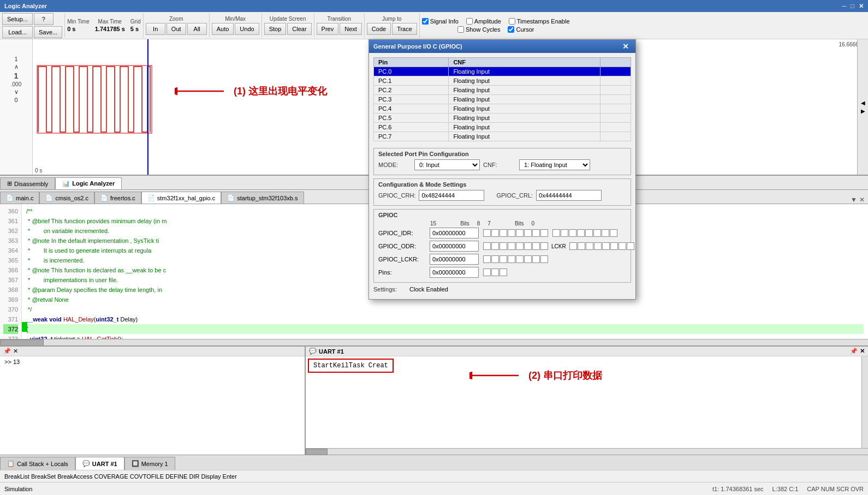 The image size is (868, 495). Describe the element at coordinates (392, 19) in the screenshot. I see `jump-label: Jump to` at that location.